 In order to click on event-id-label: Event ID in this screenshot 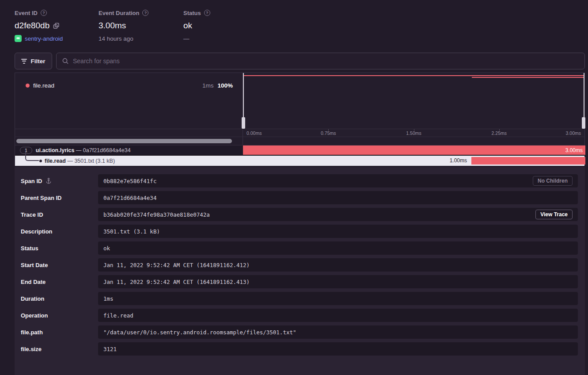, I will do `click(26, 13)`.